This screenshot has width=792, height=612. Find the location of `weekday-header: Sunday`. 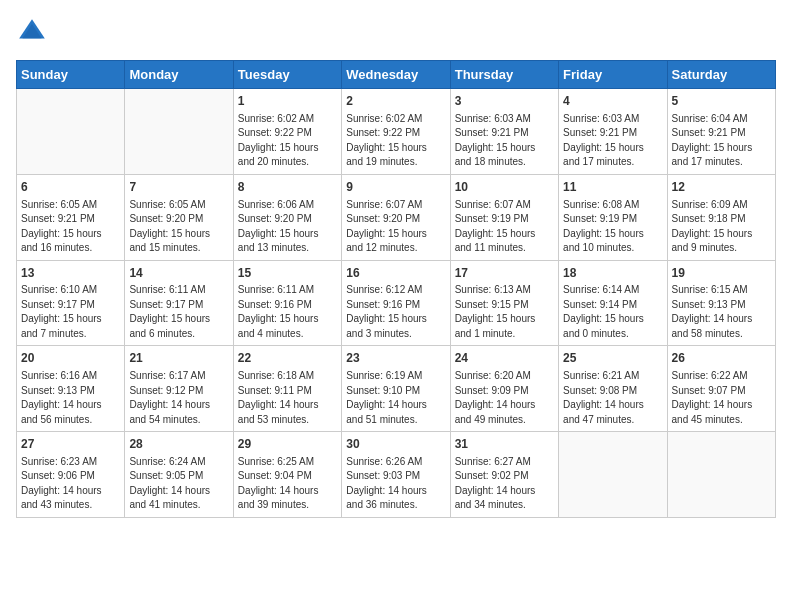

weekday-header: Sunday is located at coordinates (71, 75).